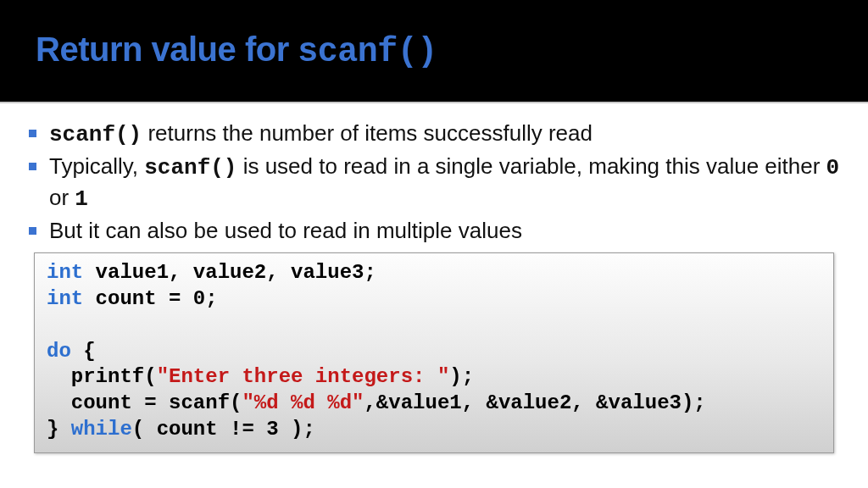 This screenshot has width=868, height=488. Describe the element at coordinates (461, 376) in the screenshot. I see `code-text: );` at that location.